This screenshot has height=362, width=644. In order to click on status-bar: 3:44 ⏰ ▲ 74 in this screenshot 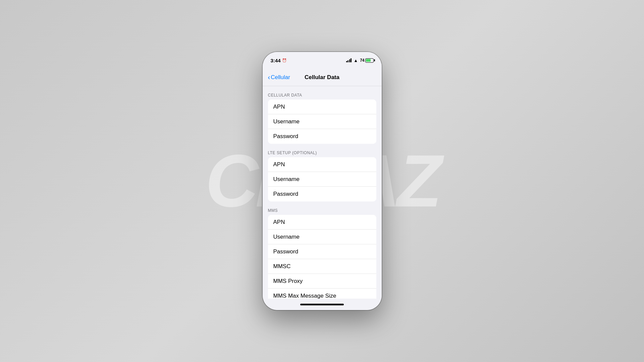, I will do `click(322, 60)`.